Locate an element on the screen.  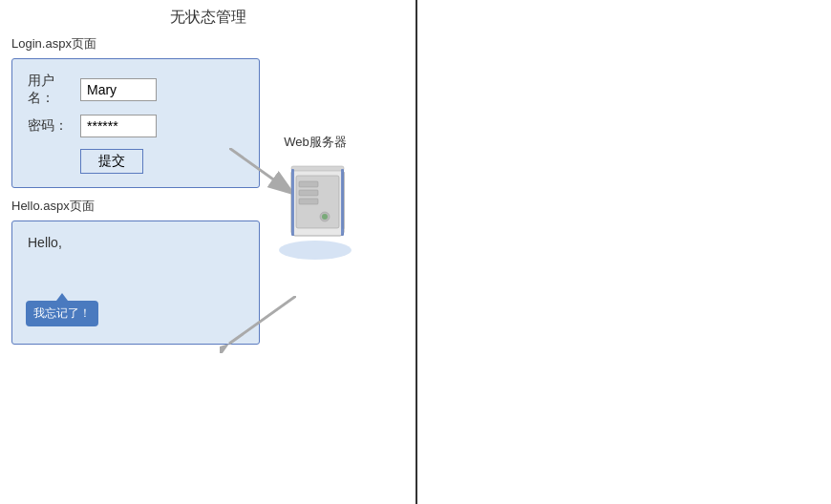
left-username-input is located at coordinates (118, 90).